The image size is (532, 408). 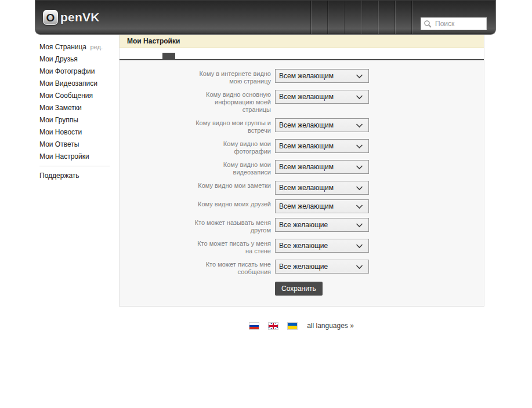 What do you see at coordinates (67, 17) in the screenshot?
I see `openvk-logo: O penVK` at bounding box center [67, 17].